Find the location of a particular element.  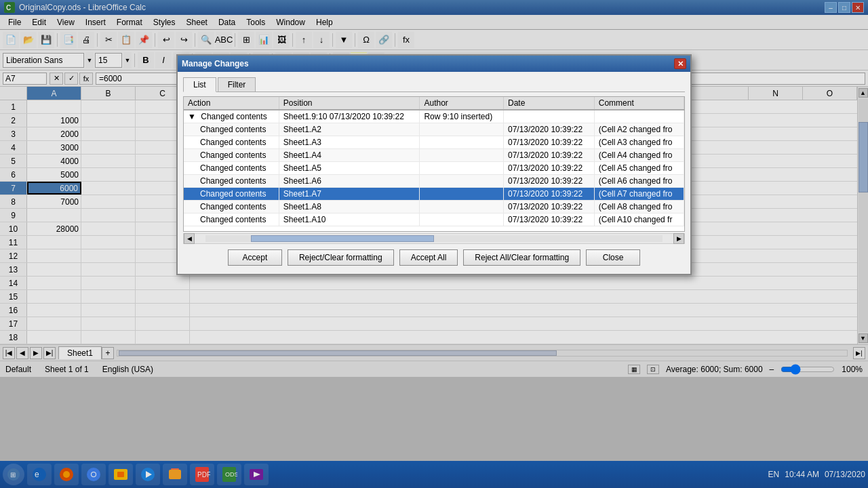

h-scroll-thumb is located at coordinates (342, 239).